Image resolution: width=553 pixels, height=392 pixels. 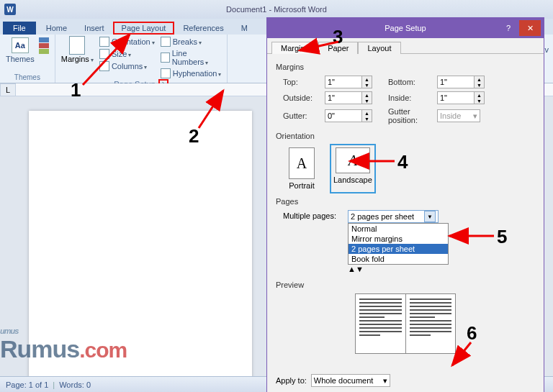 What do you see at coordinates (291, 380) in the screenshot?
I see `label-apply-to: Apply to:` at bounding box center [291, 380].